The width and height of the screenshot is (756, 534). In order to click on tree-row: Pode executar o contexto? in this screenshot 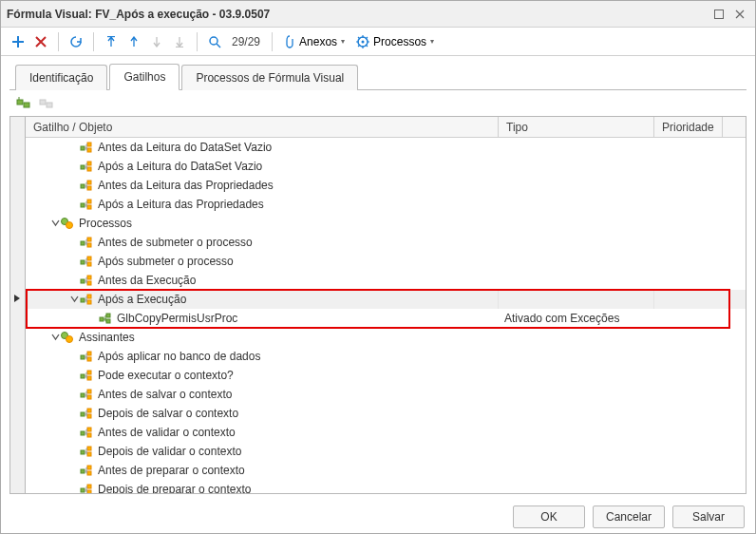, I will do `click(386, 375)`.